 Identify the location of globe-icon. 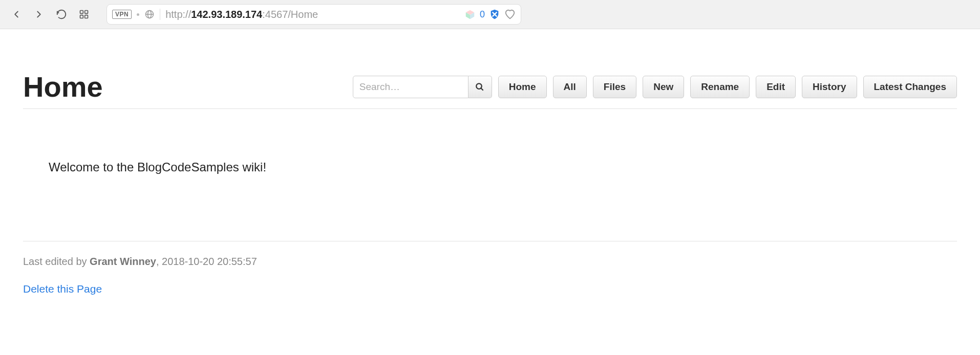
(150, 14).